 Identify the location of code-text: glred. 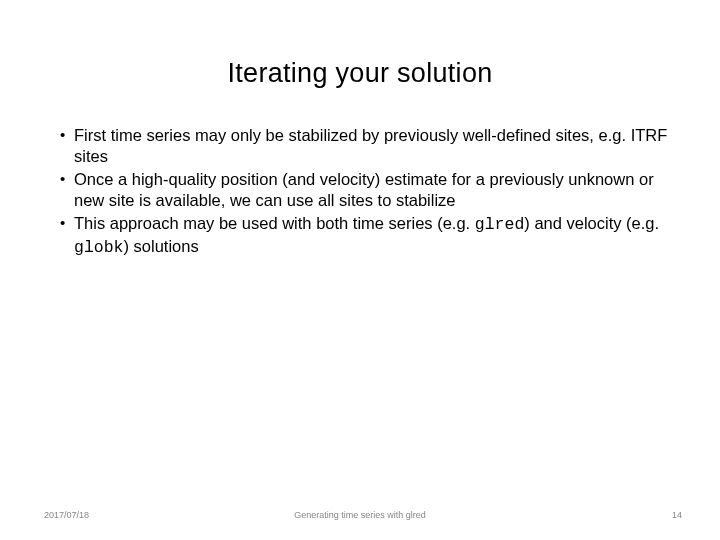
(500, 224).